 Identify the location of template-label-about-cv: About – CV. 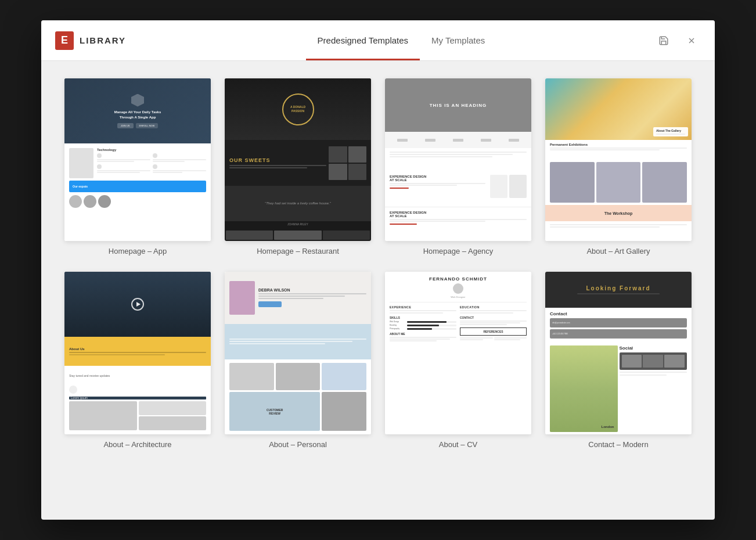
(458, 442).